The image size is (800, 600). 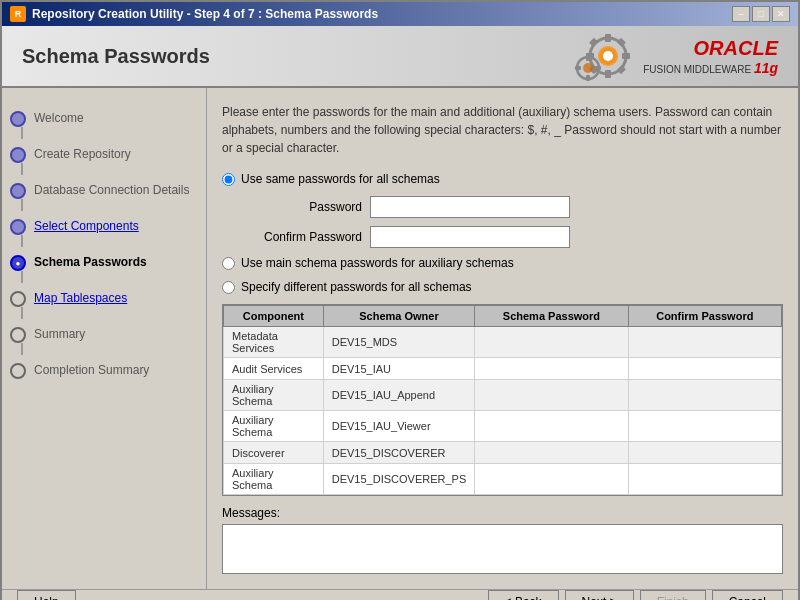 I want to click on header-decoration: ORACLE FUSION MIDDLEWARE 11g, so click(x=666, y=56).